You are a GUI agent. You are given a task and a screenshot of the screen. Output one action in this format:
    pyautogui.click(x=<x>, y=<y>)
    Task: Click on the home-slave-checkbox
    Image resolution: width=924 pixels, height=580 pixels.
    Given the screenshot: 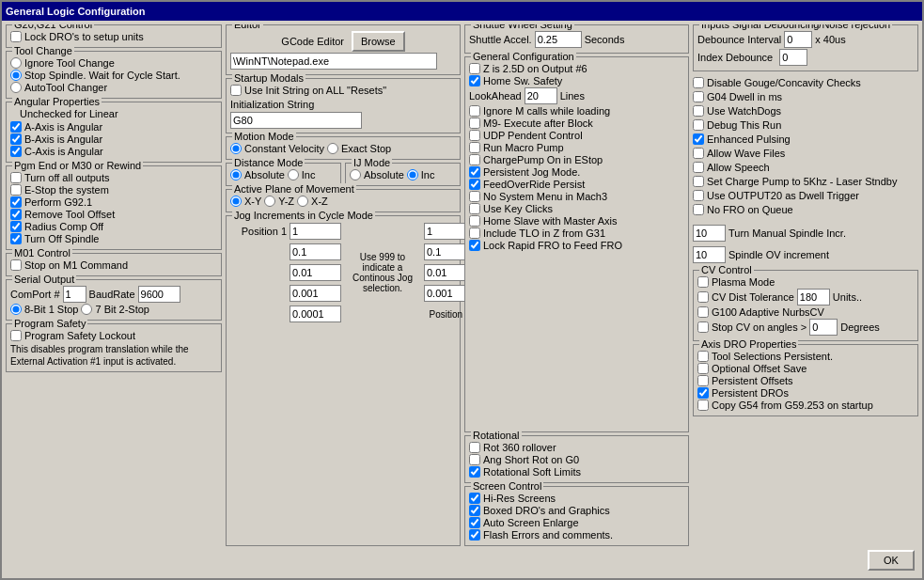 What is the action you would take?
    pyautogui.click(x=475, y=221)
    